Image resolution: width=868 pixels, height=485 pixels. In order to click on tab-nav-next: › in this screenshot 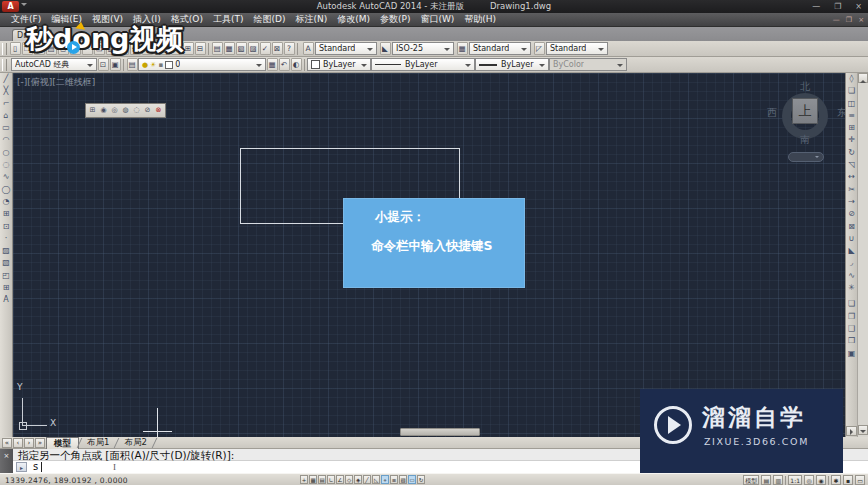, I will do `click(29, 443)`.